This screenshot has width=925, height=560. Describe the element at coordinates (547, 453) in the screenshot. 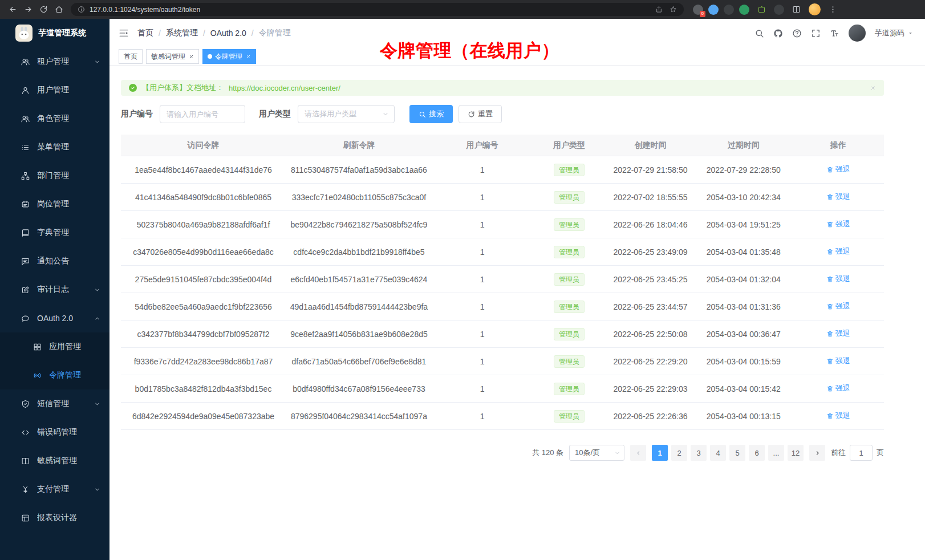

I see `total-count: 共 120 条` at that location.